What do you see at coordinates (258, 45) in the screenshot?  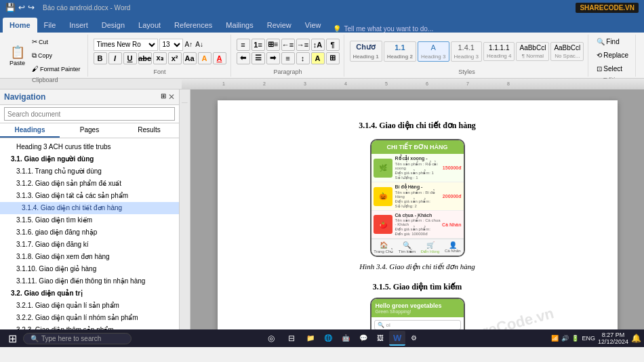 I see `numbering-button: 1≡` at bounding box center [258, 45].